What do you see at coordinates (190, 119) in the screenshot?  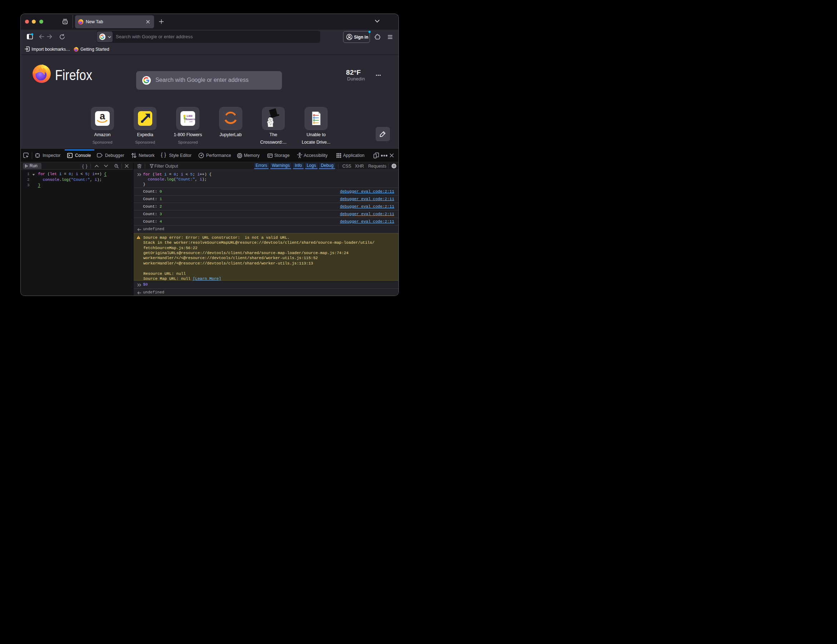 I see `svg-text: flowers` at bounding box center [190, 119].